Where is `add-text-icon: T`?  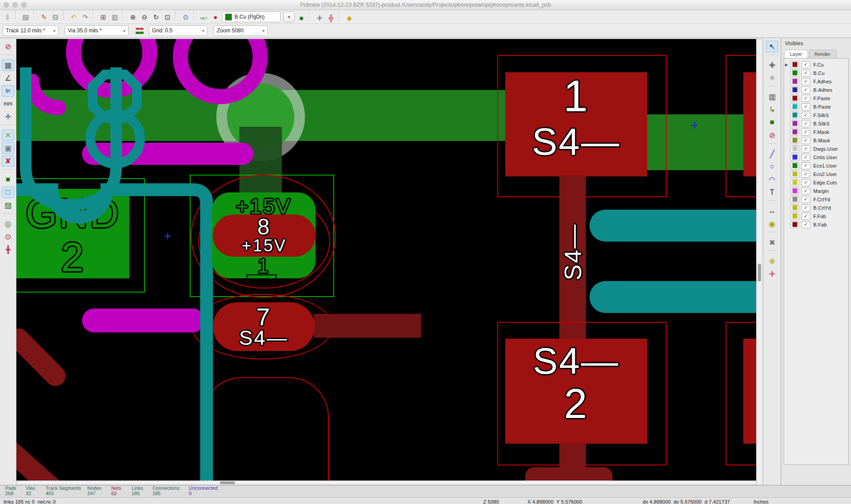
add-text-icon: T is located at coordinates (772, 192).